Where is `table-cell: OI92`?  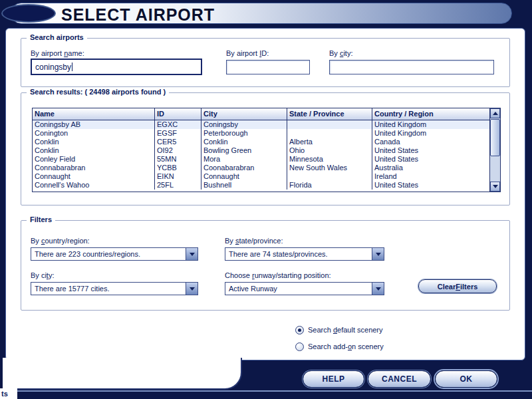 table-cell: OI92 is located at coordinates (178, 150).